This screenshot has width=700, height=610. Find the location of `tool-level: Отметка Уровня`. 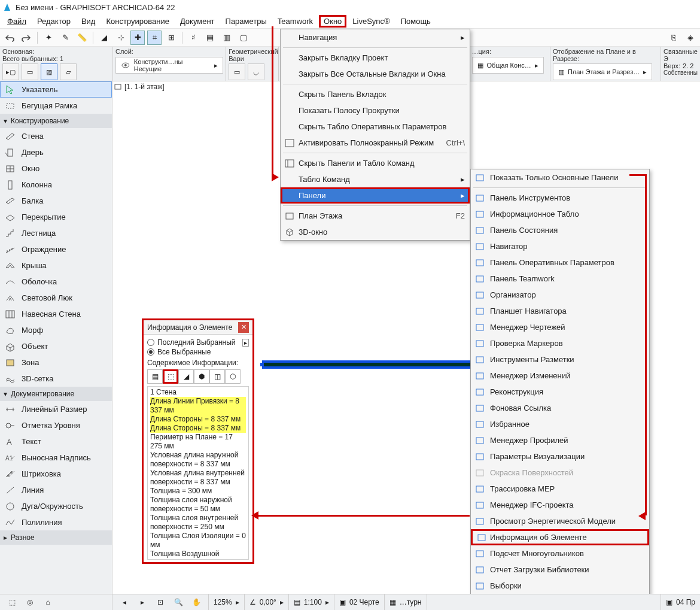

tool-level: Отметка Уровня is located at coordinates (56, 425).